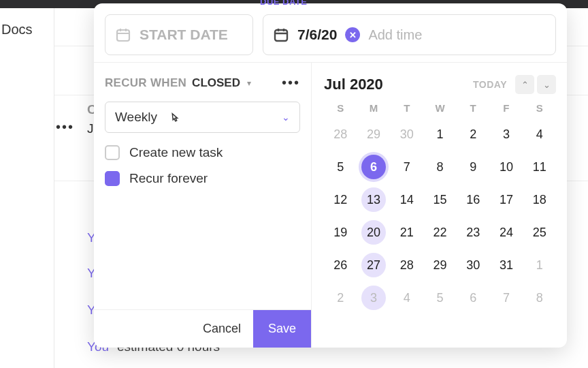 This screenshot has width=588, height=368. I want to click on recur-forever-label: Recur forever, so click(169, 179).